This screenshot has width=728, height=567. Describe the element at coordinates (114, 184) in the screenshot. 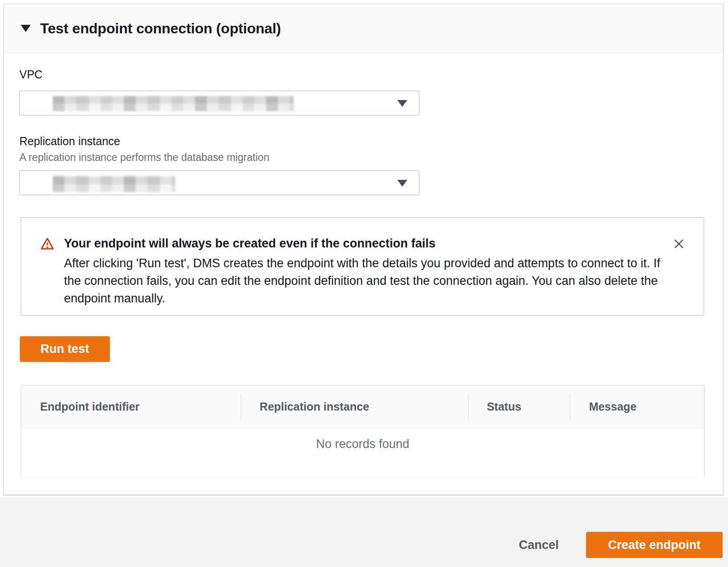

I see `replication-redacted-value` at that location.